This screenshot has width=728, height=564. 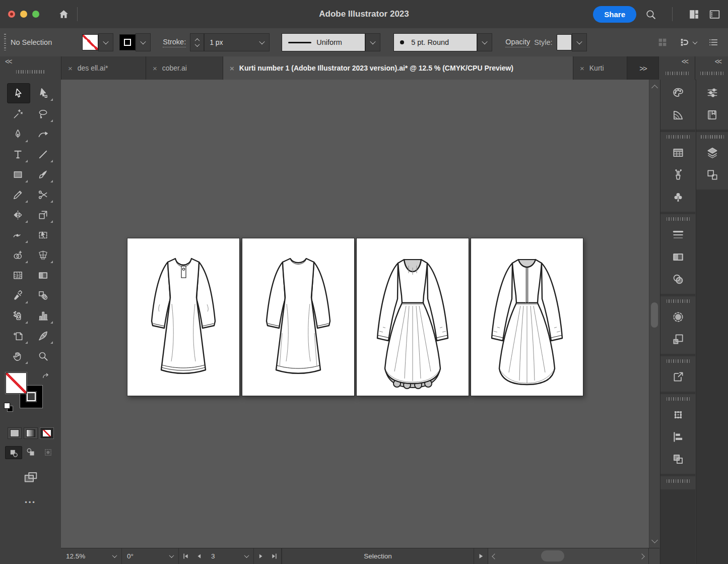 What do you see at coordinates (601, 68) in the screenshot?
I see `document-tab: ×Kurti` at bounding box center [601, 68].